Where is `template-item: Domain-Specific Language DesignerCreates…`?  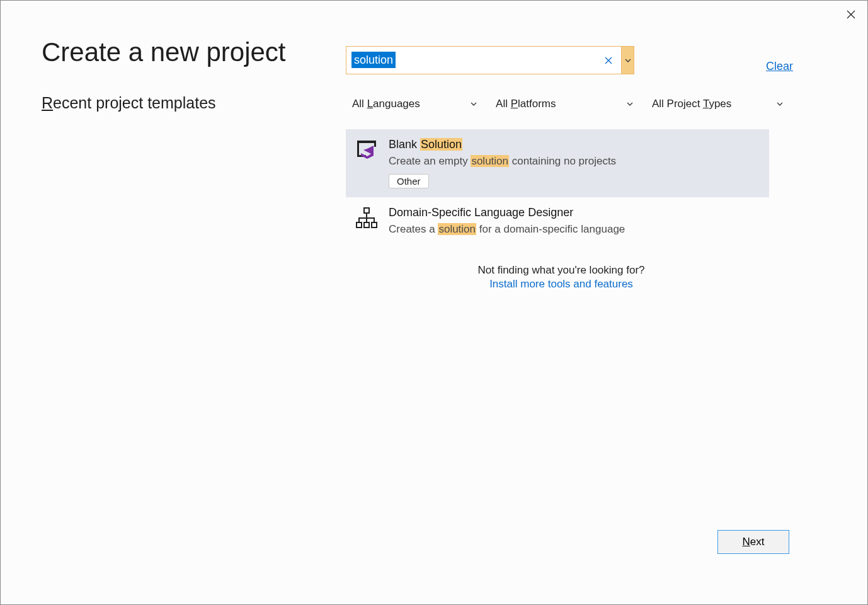 template-item: Domain-Specific Language DesignerCreates… is located at coordinates (557, 221).